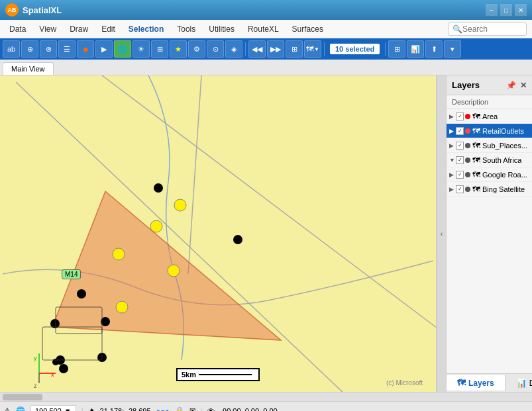 This screenshot has width=532, height=411. Describe the element at coordinates (521, 383) in the screenshot. I see `dashboard-tab-icon: 📊` at that location.